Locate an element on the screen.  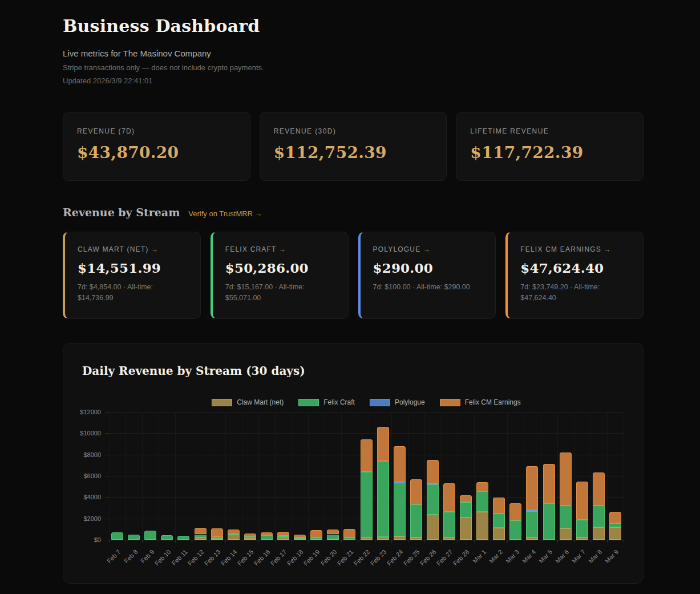
stream-cards-row: CLAW MART (NET) →$14,551.997d: $4,854.00… is located at coordinates (353, 275).